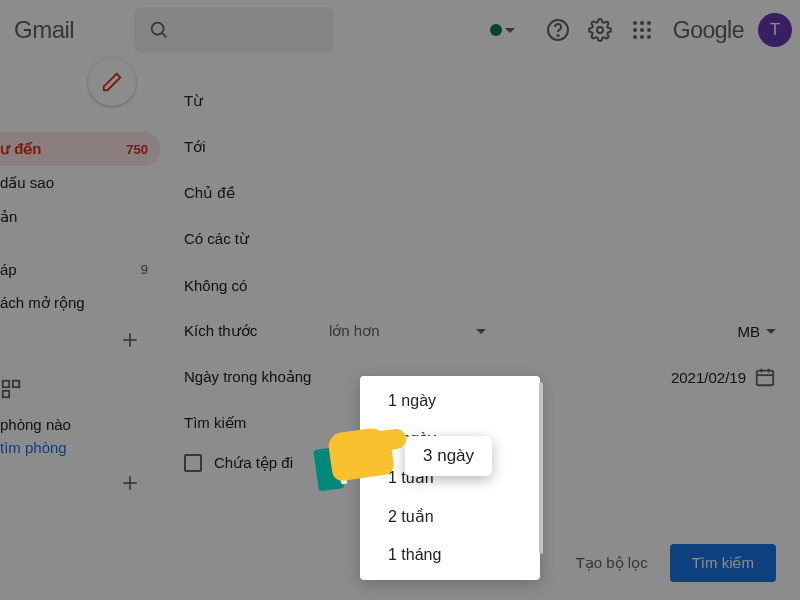 The height and width of the screenshot is (600, 800). Describe the element at coordinates (63, 149) in the screenshot. I see `sidebar-item-label: ư đến` at that location.